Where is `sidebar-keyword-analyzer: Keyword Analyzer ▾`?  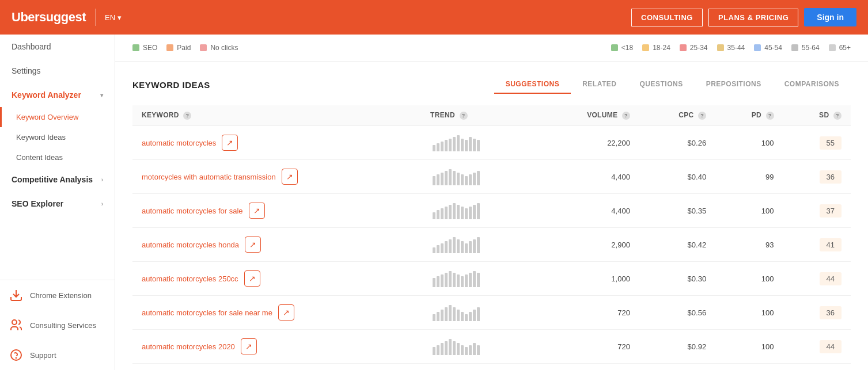
sidebar-keyword-analyzer: Keyword Analyzer ▾ is located at coordinates (58, 95).